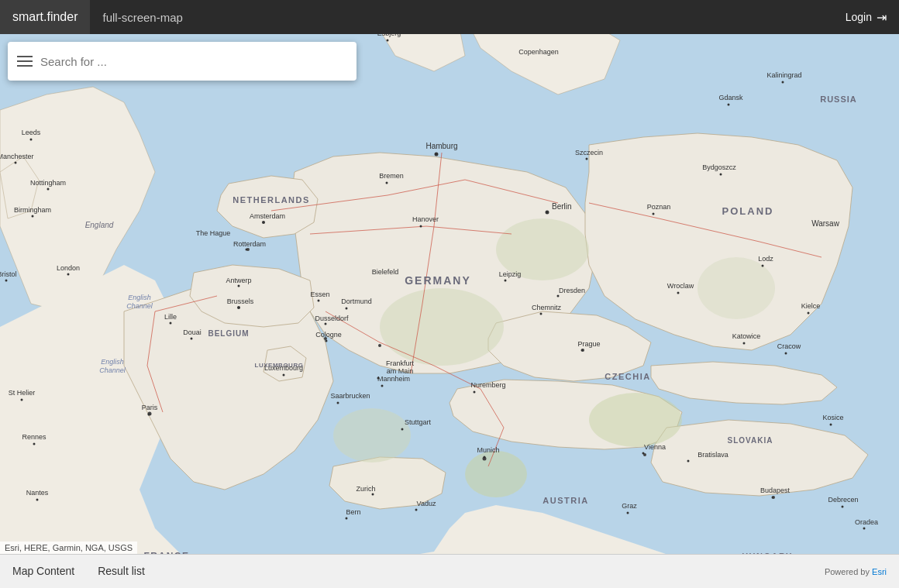 Image resolution: width=899 pixels, height=588 pixels. Describe the element at coordinates (879, 572) in the screenshot. I see `esri-link: Esri` at that location.